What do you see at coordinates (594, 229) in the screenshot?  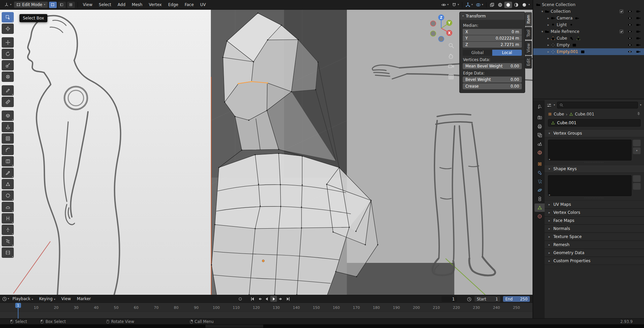 I see `panel-normals: ▸Normals` at bounding box center [594, 229].